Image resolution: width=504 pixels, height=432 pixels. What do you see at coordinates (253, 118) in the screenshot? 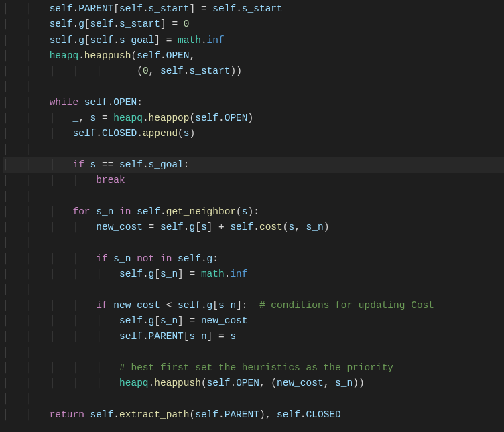
I see `code-line: │ │ │ _, s = heapq.heappop(self.OPEN)` at bounding box center [253, 118].